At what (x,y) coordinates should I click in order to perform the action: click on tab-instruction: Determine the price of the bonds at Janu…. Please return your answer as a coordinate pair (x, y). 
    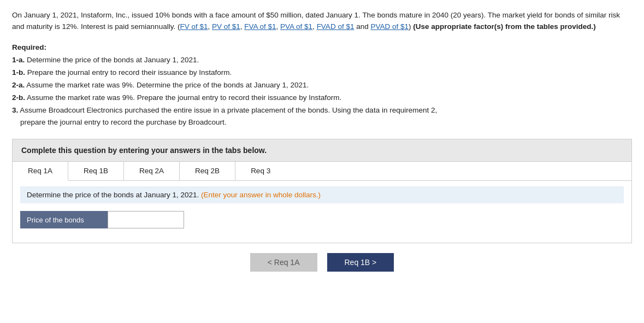
    Looking at the image, I should click on (322, 195).